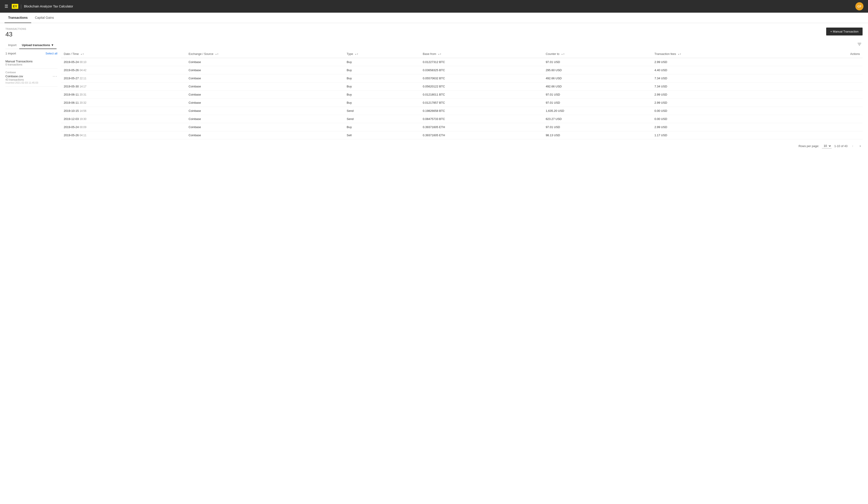 The image size is (868, 504). I want to click on coinbase-transactions: 43 transactions, so click(32, 80).